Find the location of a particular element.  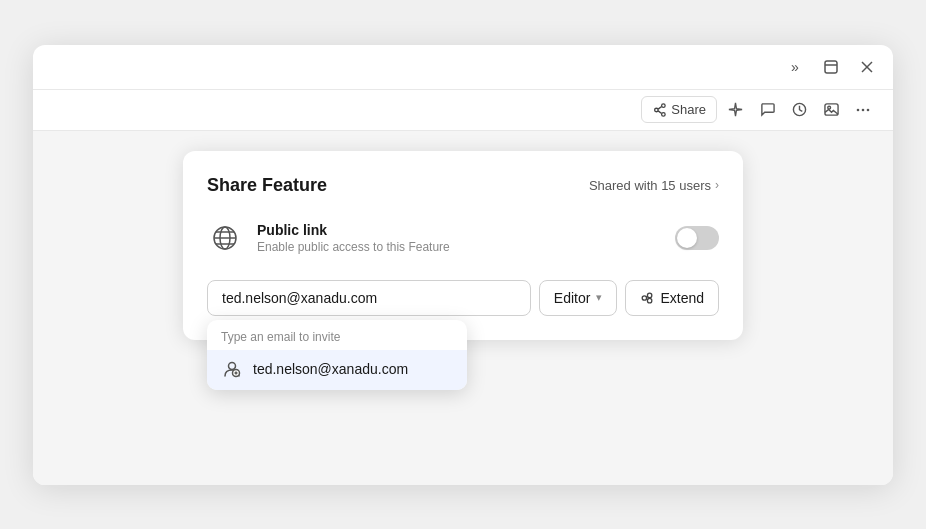

sparkle-icon is located at coordinates (735, 110).